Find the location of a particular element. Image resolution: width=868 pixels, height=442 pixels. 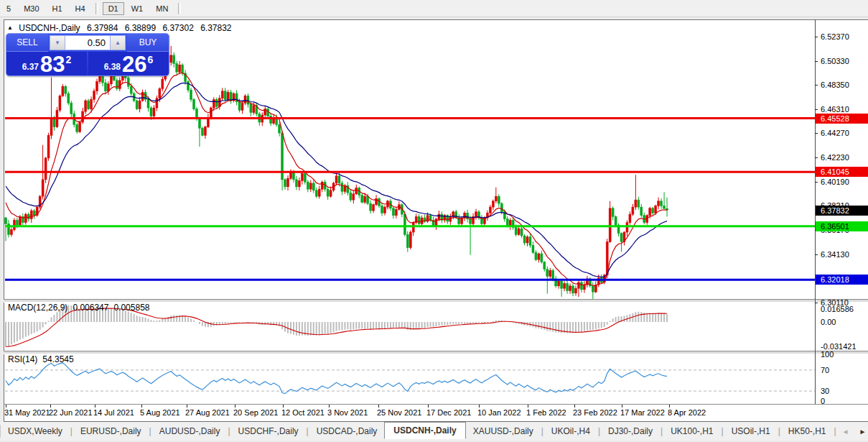

volume-increase-button: ▲ is located at coordinates (118, 43).